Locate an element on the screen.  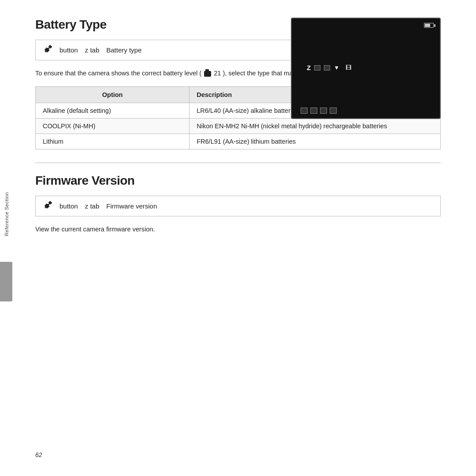
battery-nav-icon is located at coordinates (48, 50).